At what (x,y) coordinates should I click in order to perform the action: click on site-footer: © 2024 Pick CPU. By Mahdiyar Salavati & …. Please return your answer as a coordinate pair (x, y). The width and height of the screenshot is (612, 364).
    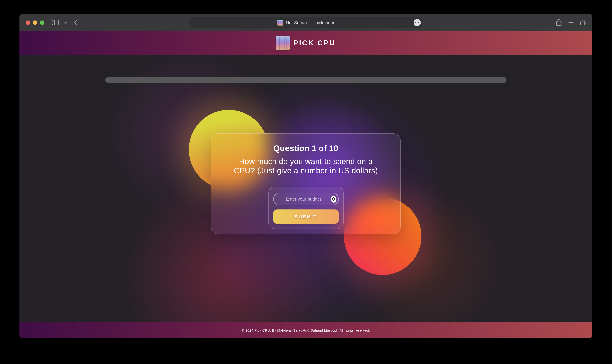
    Looking at the image, I should click on (306, 330).